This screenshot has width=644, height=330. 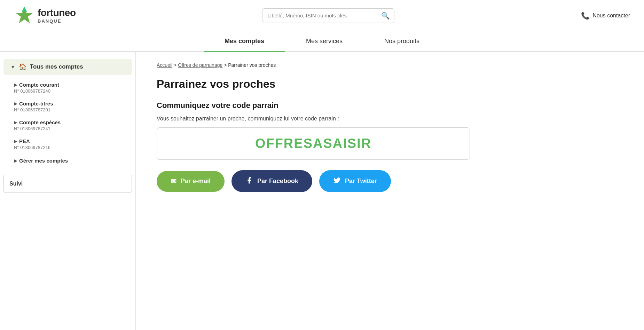 I want to click on search-button: 🔍, so click(x=386, y=16).